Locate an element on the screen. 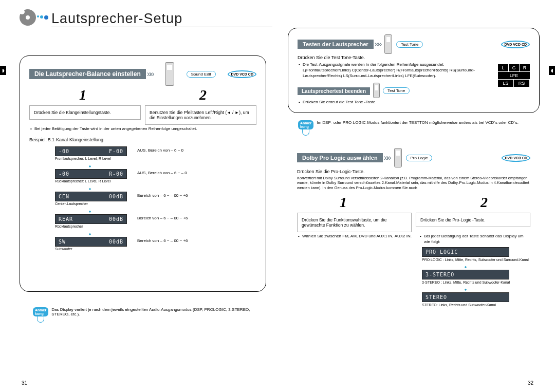  display-box: CEN00dB is located at coordinates (91, 196).